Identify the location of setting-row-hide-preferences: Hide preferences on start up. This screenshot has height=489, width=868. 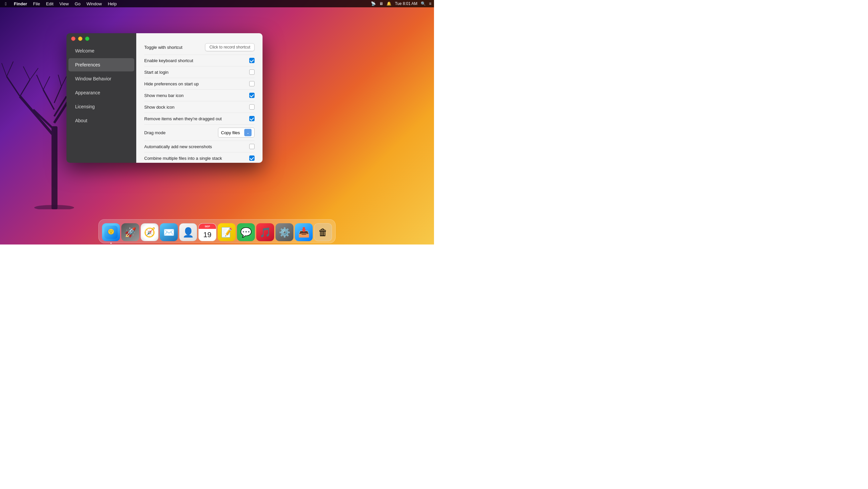
(199, 84).